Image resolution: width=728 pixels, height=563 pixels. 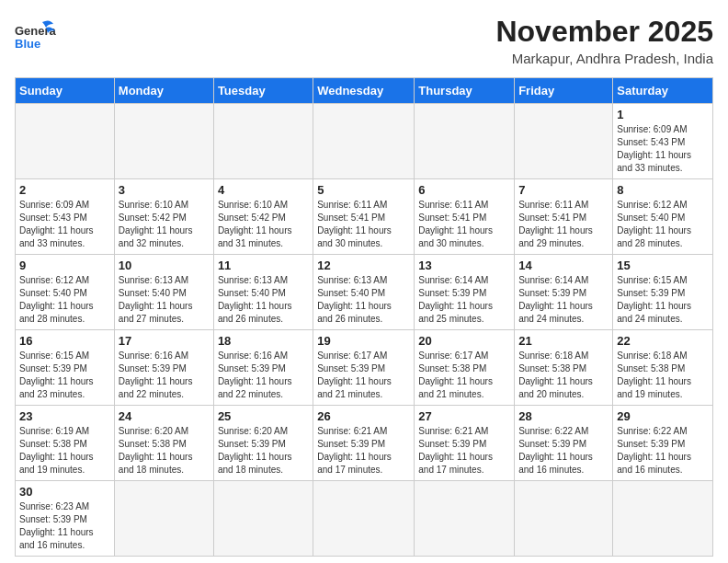 I want to click on day-number: 14, so click(x=563, y=265).